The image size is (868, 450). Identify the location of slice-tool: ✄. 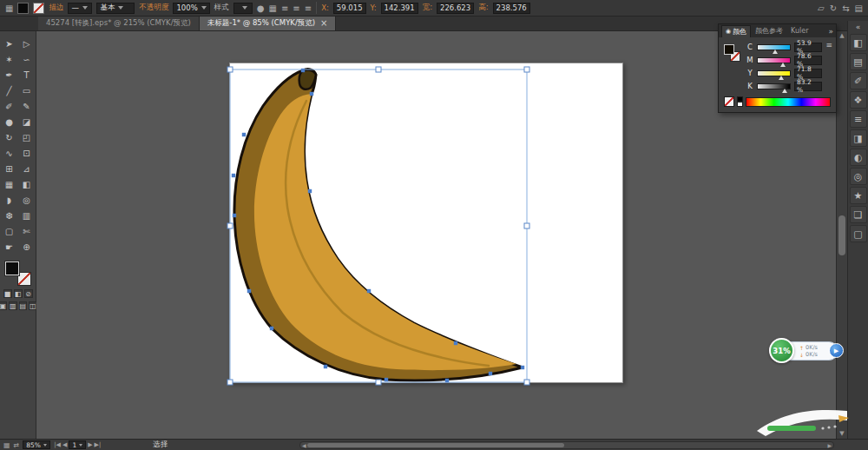
(27, 231).